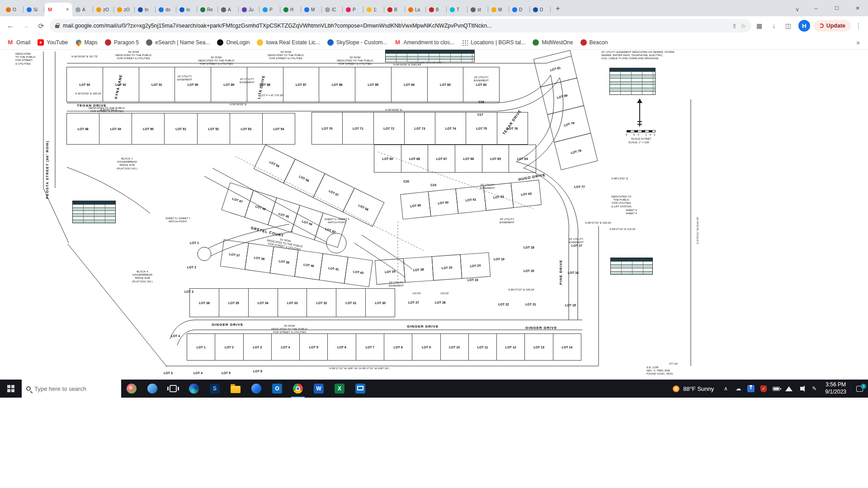 The height and width of the screenshot is (488, 868). I want to click on bookmark-label: eSearch | Name Sea..., so click(183, 42).